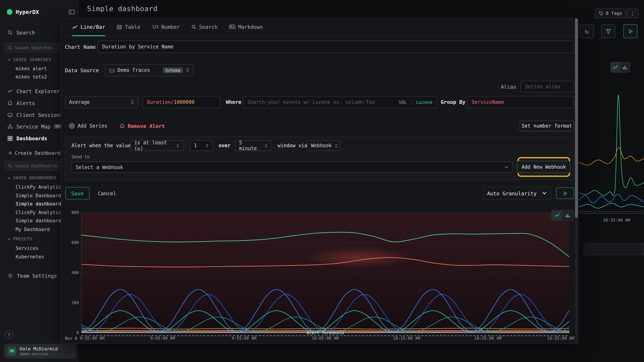  Describe the element at coordinates (35, 178) in the screenshot. I see `section-label: SAVED DASHBOARDS` at that location.